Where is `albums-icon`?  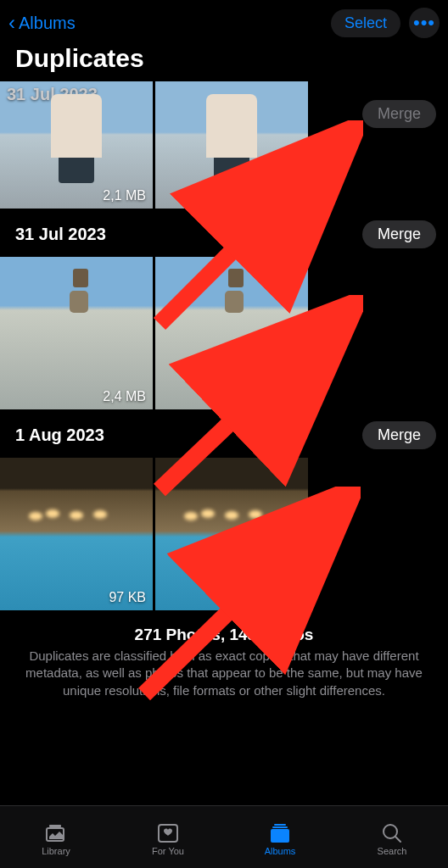
albums-icon is located at coordinates (280, 833).